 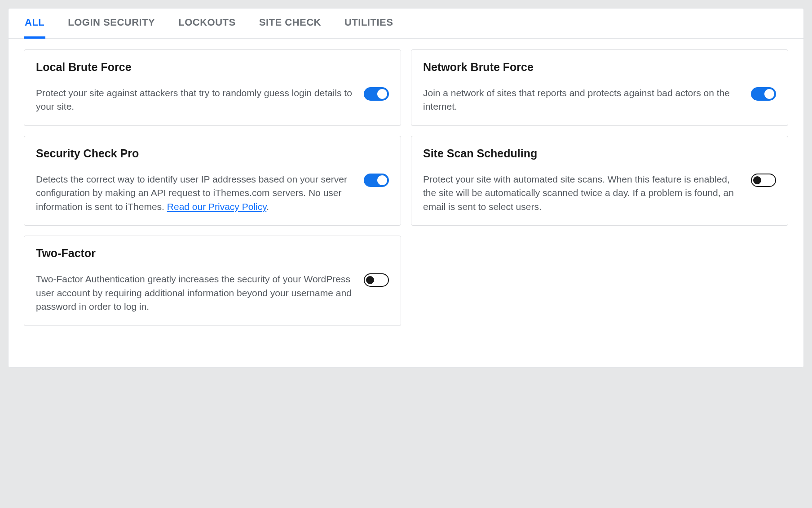 What do you see at coordinates (216, 207) in the screenshot?
I see `privacy-policy-link: Read our Privacy Policy` at bounding box center [216, 207].